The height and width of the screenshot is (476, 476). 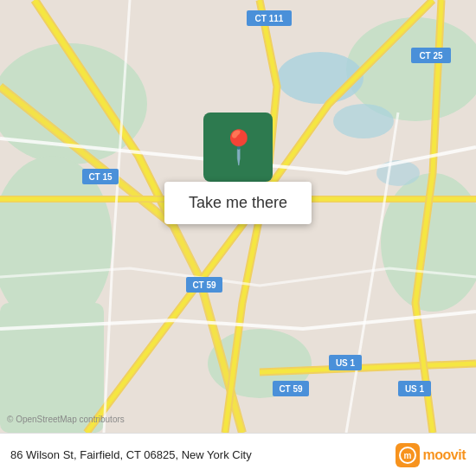 I want to click on svg-text: © OpenStreetMap contributors, so click(x=66, y=419).